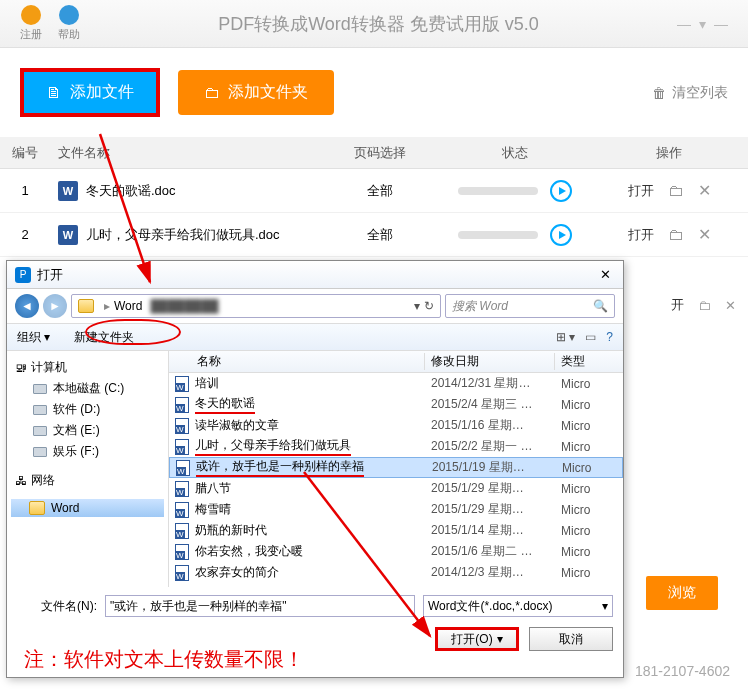 This screenshot has height=691, width=748. What do you see at coordinates (690, 93) in the screenshot?
I see `clear-list-button: 🗑 清空列表` at bounding box center [690, 93].